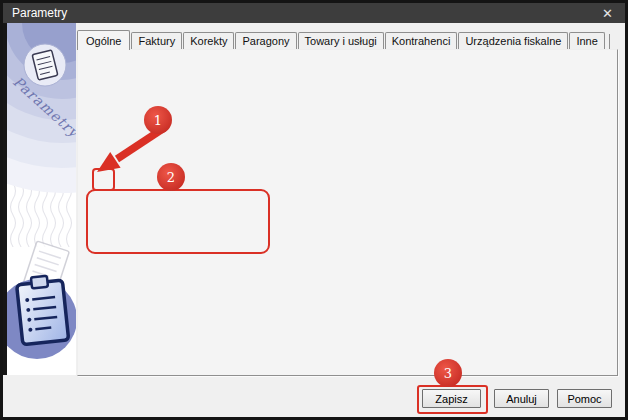 This screenshot has width=628, height=420. What do you see at coordinates (314, 13) in the screenshot?
I see `title-bar: Parametry ✕` at bounding box center [314, 13].